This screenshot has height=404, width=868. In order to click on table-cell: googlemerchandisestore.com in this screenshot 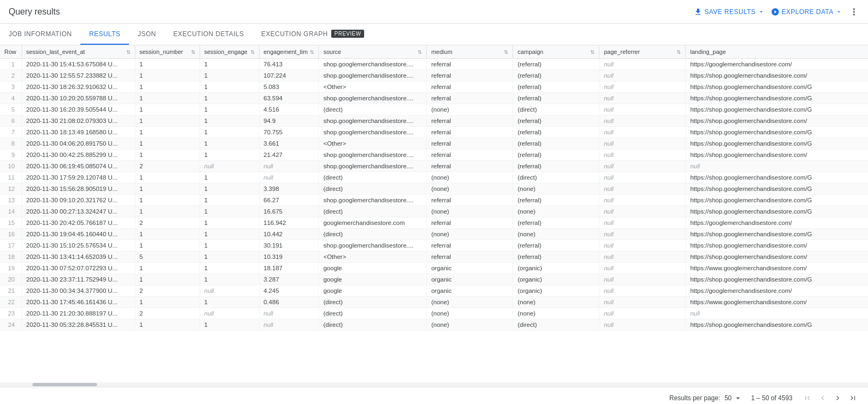, I will do `click(373, 223)`.